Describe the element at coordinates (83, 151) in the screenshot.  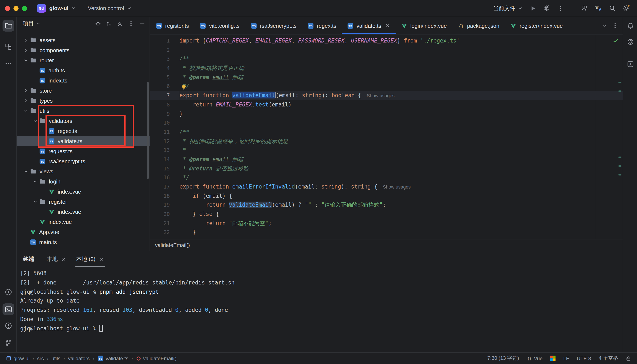
I see `tree-item-request.ts: TSrequest.ts` at that location.